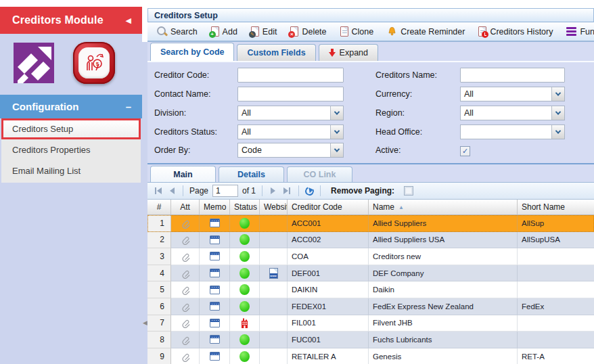 The height and width of the screenshot is (364, 594). Describe the element at coordinates (71, 150) in the screenshot. I see `sidebar-item-creditors-properties: Creditors Properties` at that location.